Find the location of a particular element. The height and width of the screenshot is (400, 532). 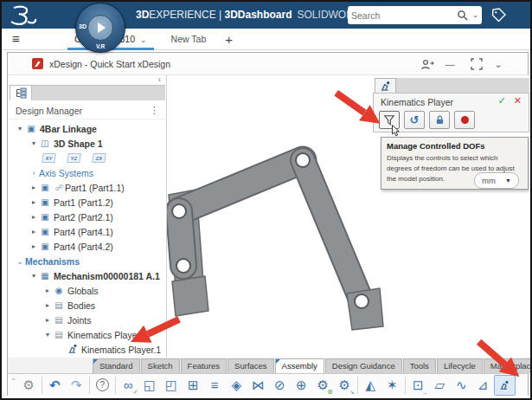

ribbon-tab-tools: Tools is located at coordinates (420, 365).